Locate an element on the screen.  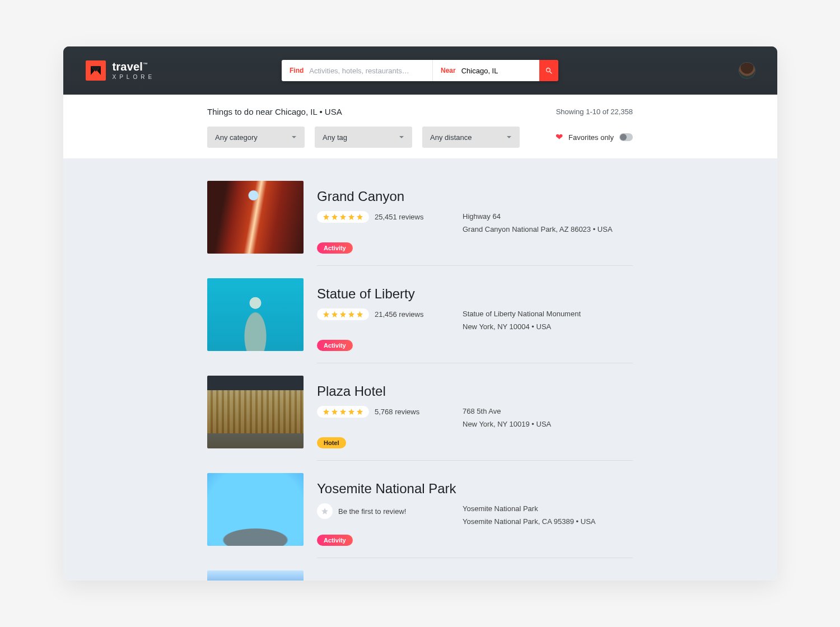
page-title: Things to do near Chicago, IL • USA is located at coordinates (274, 112).